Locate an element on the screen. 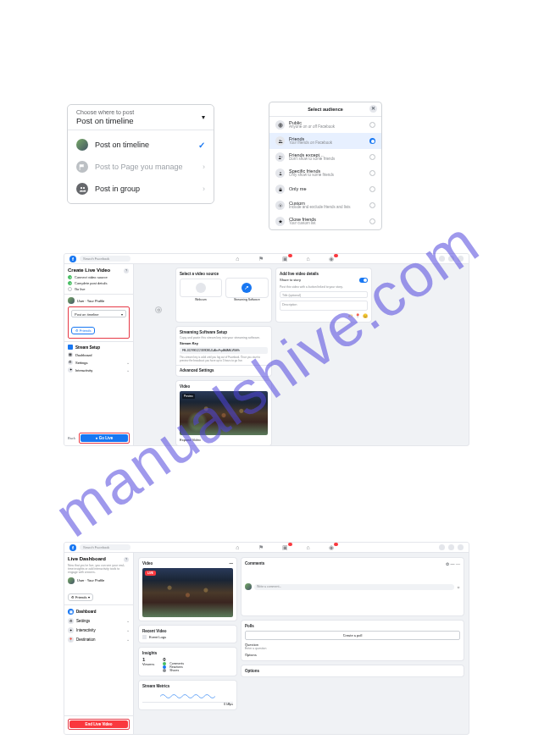  share-story-toggle is located at coordinates (364, 280).